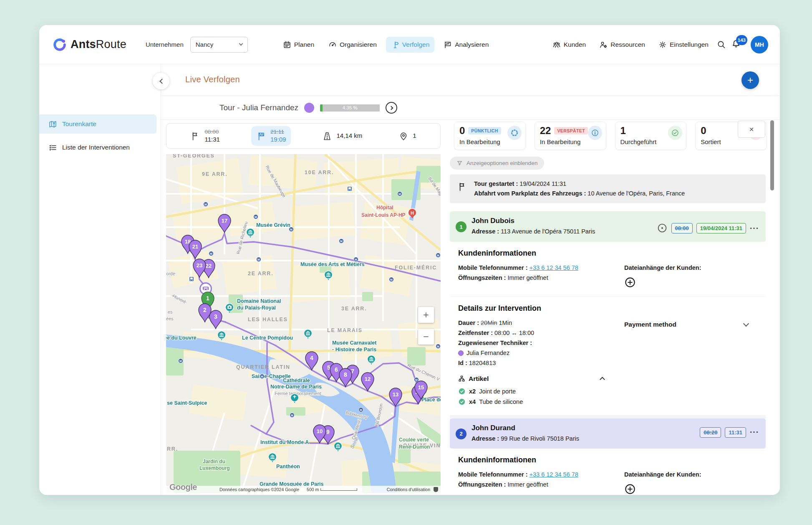 The image size is (812, 525). What do you see at coordinates (607, 397) in the screenshot?
I see `artikel-items: x2Joint de portex4Tube de silicone` at bounding box center [607, 397].